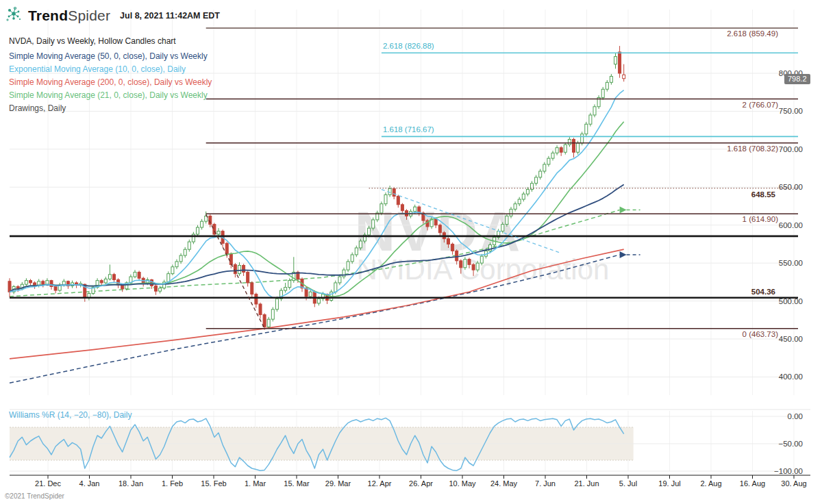  What do you see at coordinates (70, 415) in the screenshot?
I see `williams-r-label: Williams %R (14, −20, −80), Daily` at bounding box center [70, 415].